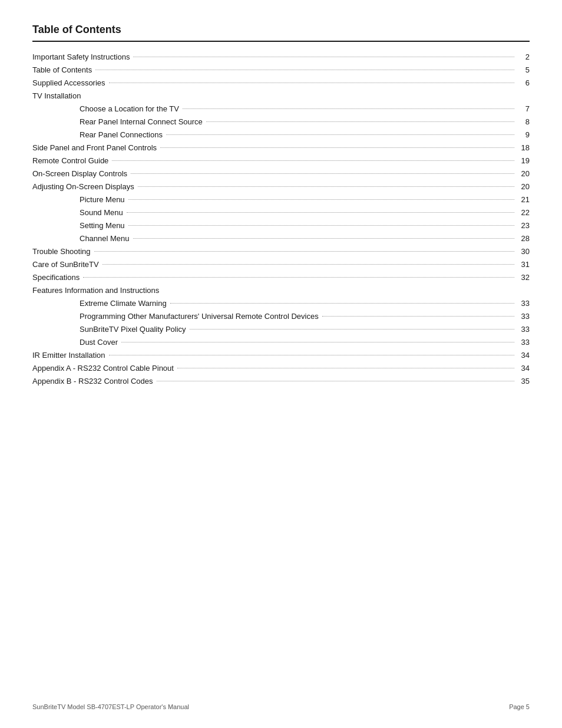 The height and width of the screenshot is (728, 562). I want to click on toc-page: 9, so click(524, 134).